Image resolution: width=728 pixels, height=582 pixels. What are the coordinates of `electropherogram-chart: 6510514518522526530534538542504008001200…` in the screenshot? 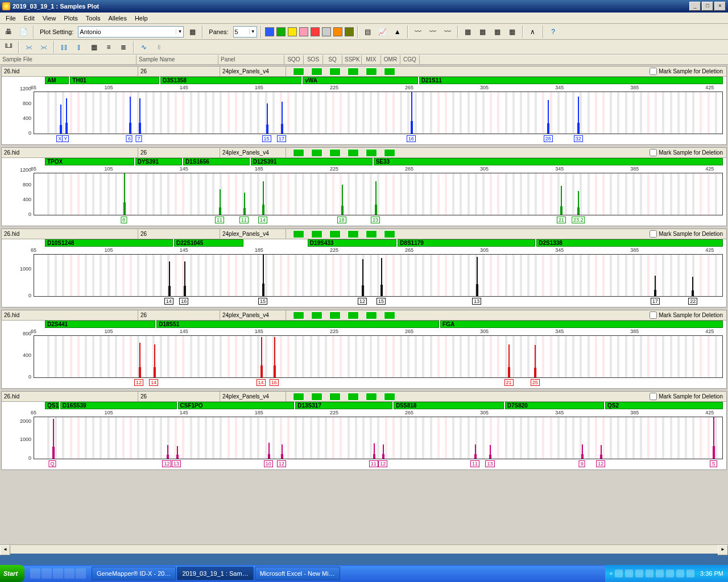 It's located at (364, 196).